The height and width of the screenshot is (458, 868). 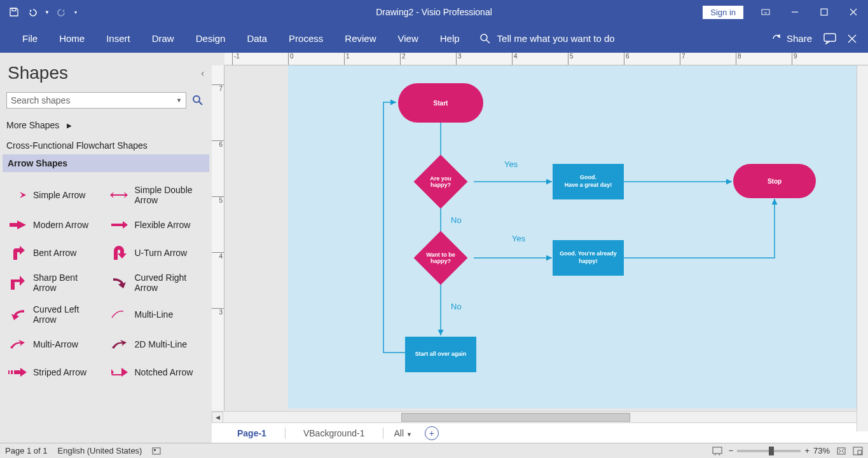 What do you see at coordinates (546, 59) in the screenshot?
I see `horizontal-ruler: -1 0 1 2 3 4 5 6 7 8 9` at bounding box center [546, 59].